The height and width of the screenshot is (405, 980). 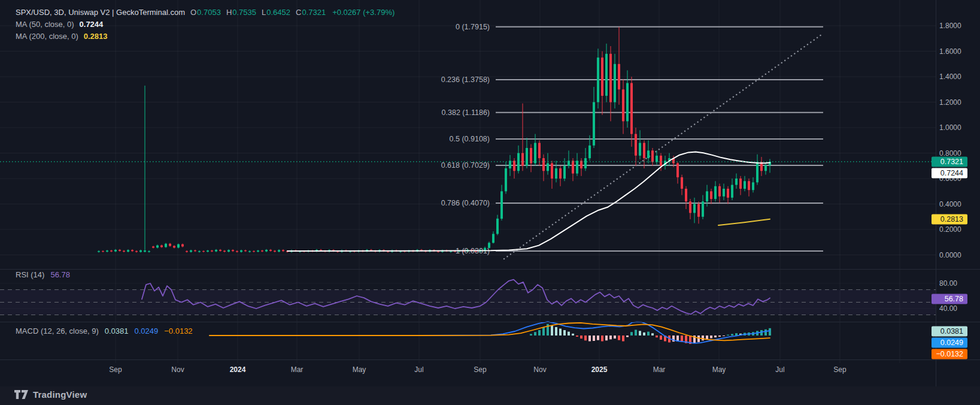 I want to click on rsi-axis-label: 80.00, so click(x=948, y=283).